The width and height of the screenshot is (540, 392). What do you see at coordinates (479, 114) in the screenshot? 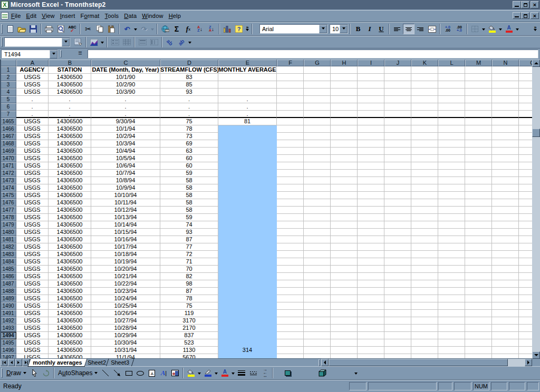
I see `cell-M7` at bounding box center [479, 114].